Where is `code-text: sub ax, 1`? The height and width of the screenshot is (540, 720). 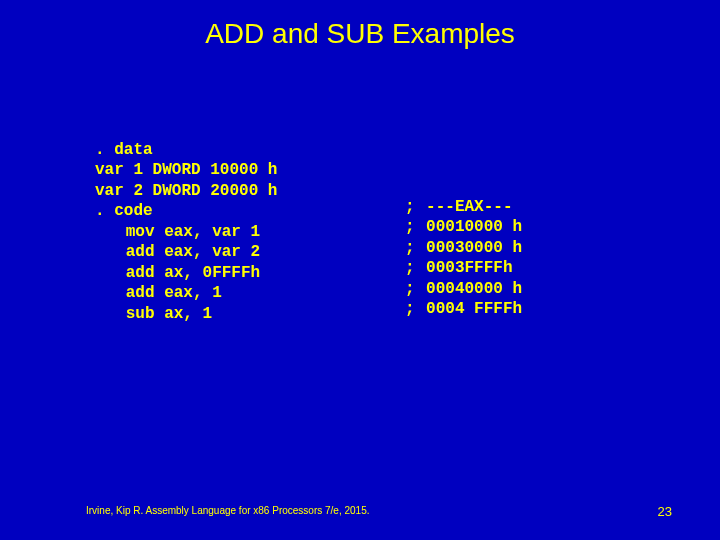
code-text: sub ax, 1 is located at coordinates (169, 314).